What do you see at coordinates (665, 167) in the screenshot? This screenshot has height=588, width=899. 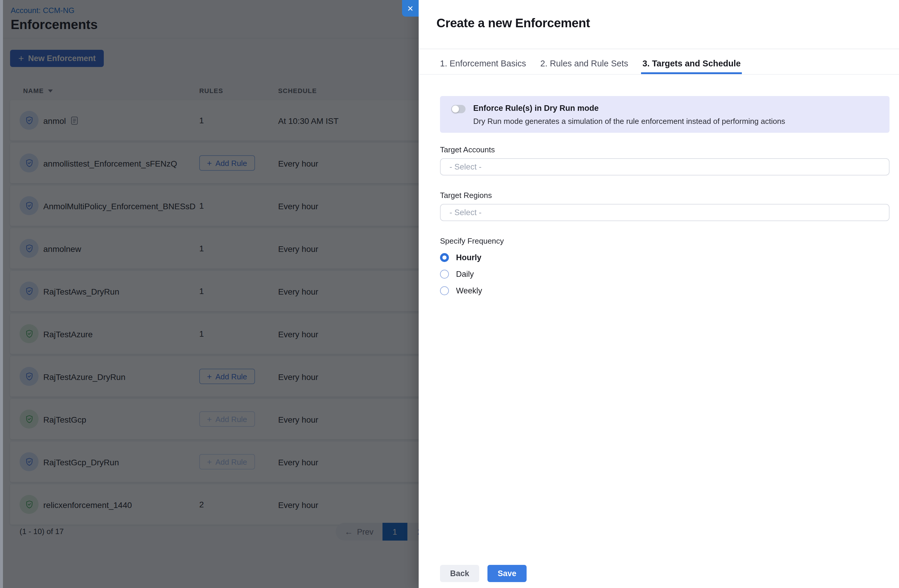 I see `target-accounts-select: - Select -` at bounding box center [665, 167].